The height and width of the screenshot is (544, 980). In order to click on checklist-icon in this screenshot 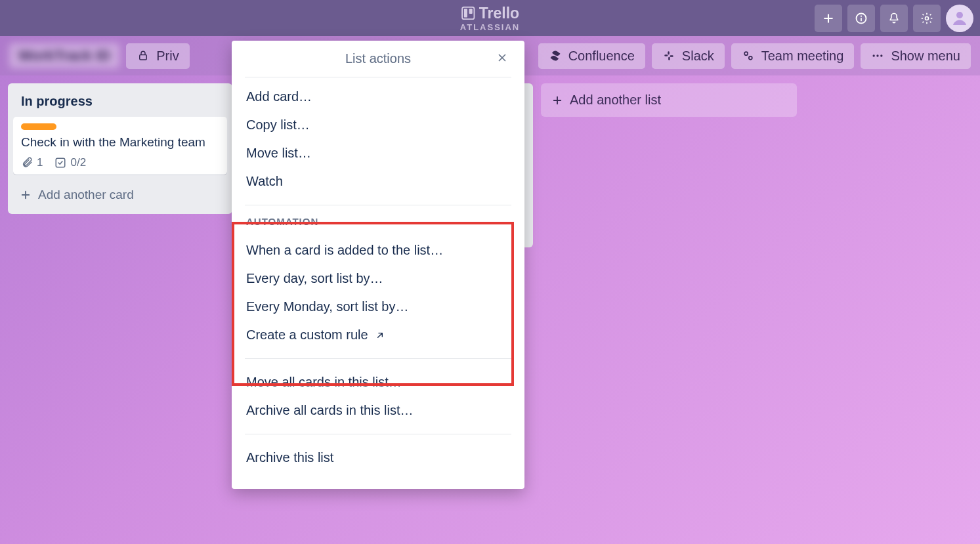, I will do `click(60, 163)`.